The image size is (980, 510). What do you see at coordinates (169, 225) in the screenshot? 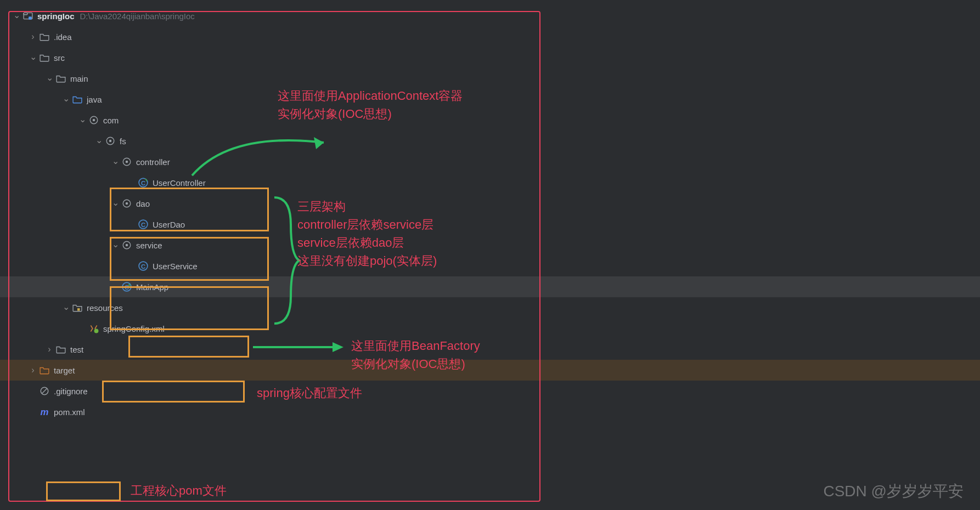
I see `class-label: UserDao` at bounding box center [169, 225].